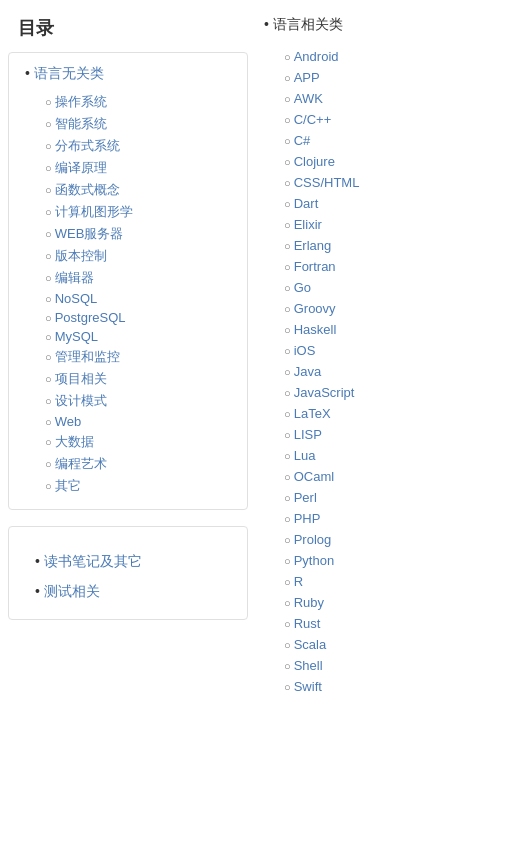 Image resolution: width=531 pixels, height=842 pixels. I want to click on list-item: Perl, so click(404, 498).